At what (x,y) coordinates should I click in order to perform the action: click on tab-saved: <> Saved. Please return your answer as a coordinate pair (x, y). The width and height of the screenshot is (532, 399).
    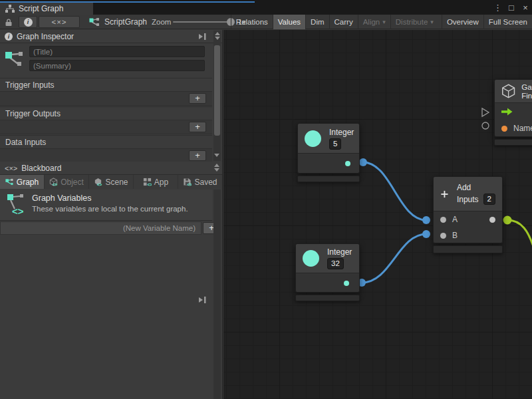
    Looking at the image, I should click on (200, 182).